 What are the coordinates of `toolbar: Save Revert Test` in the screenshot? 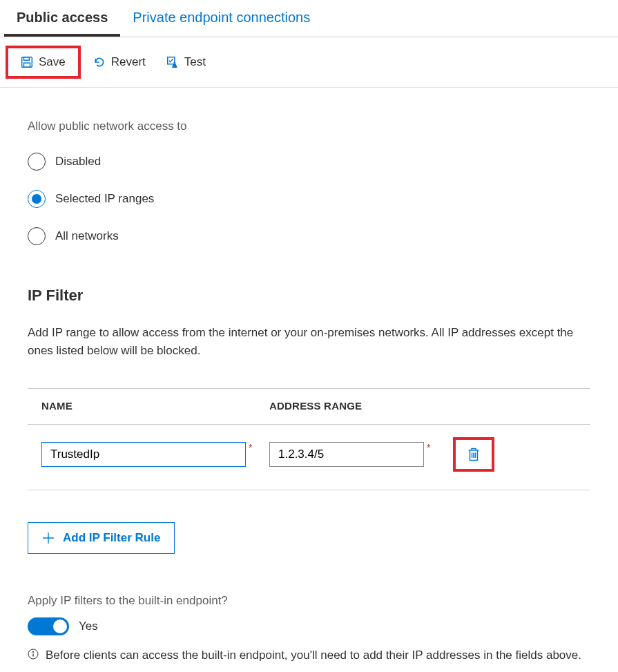 It's located at (309, 62).